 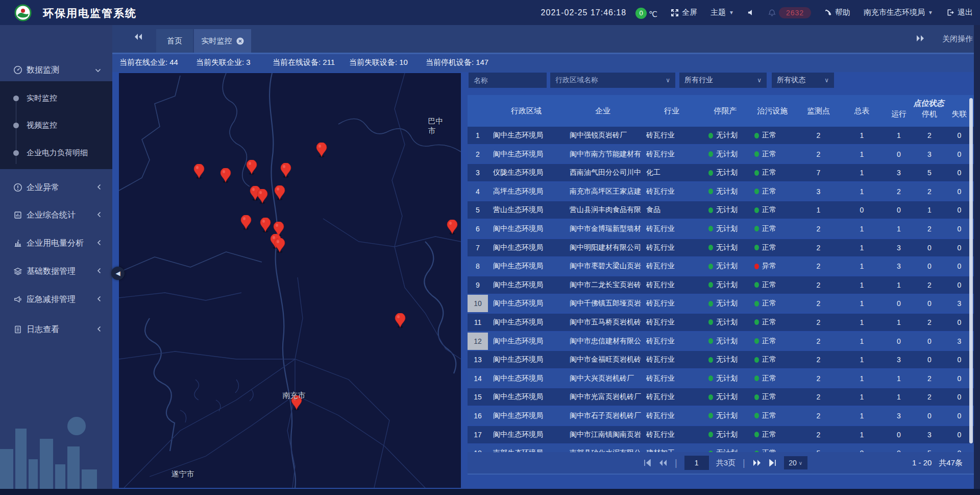 I want to click on stat-label: 当前停机设备:, so click(x=450, y=62).